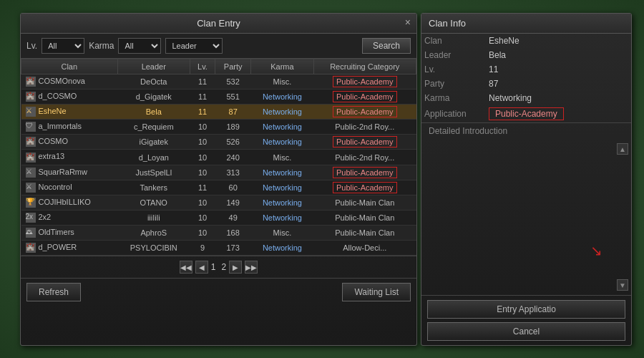  What do you see at coordinates (527, 78) in the screenshot?
I see `clan-info-table: Clan EsheNe Leader Bela Lv. 11 Party 87 …` at bounding box center [527, 78].